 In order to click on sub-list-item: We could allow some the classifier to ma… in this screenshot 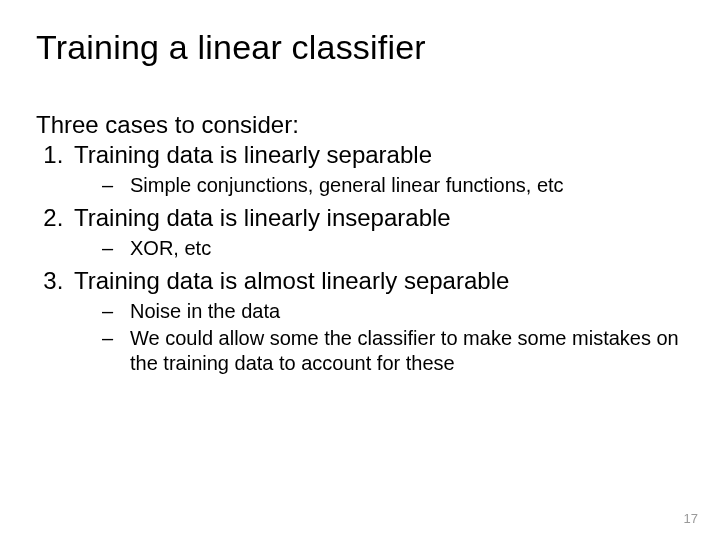, I will do `click(393, 351)`.